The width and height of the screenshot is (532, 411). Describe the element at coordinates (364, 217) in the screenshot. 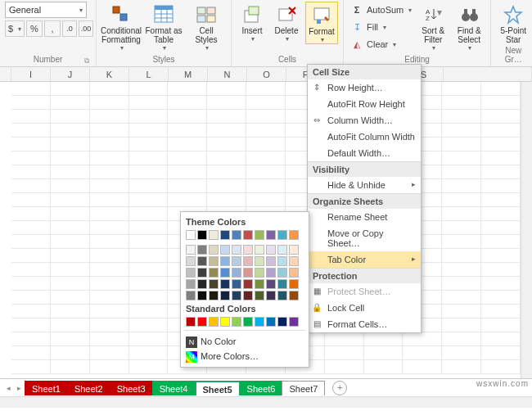

I see `menu-rename-sheet: Rename Sheet` at that location.